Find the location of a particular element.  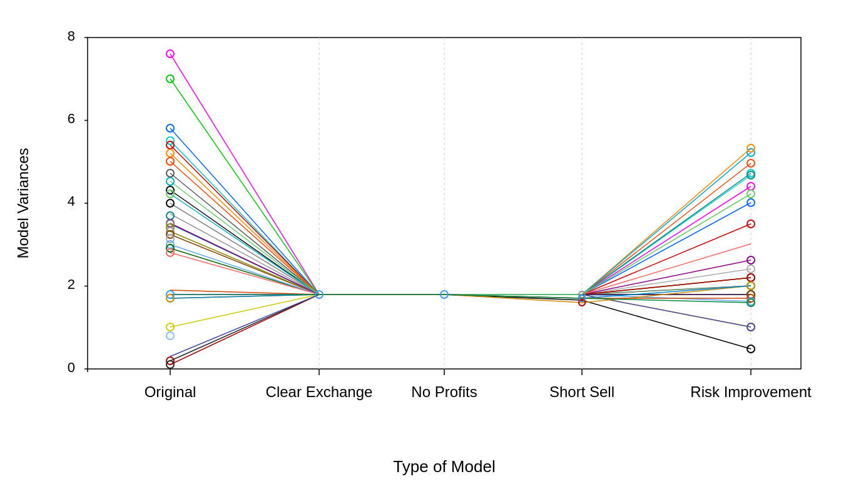

y-label-0: 0 is located at coordinates (71, 368).